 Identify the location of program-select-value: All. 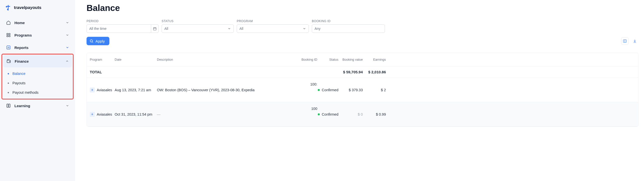
(242, 28).